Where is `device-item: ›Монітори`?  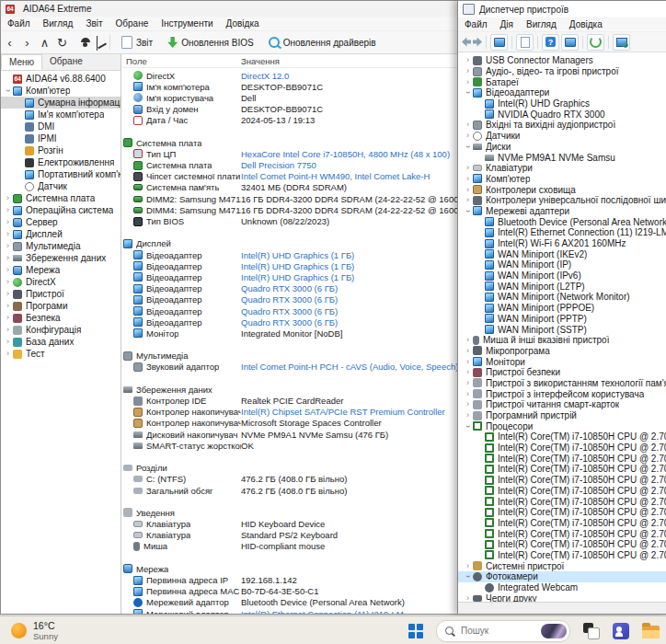 device-item: ›Монітори is located at coordinates (562, 362).